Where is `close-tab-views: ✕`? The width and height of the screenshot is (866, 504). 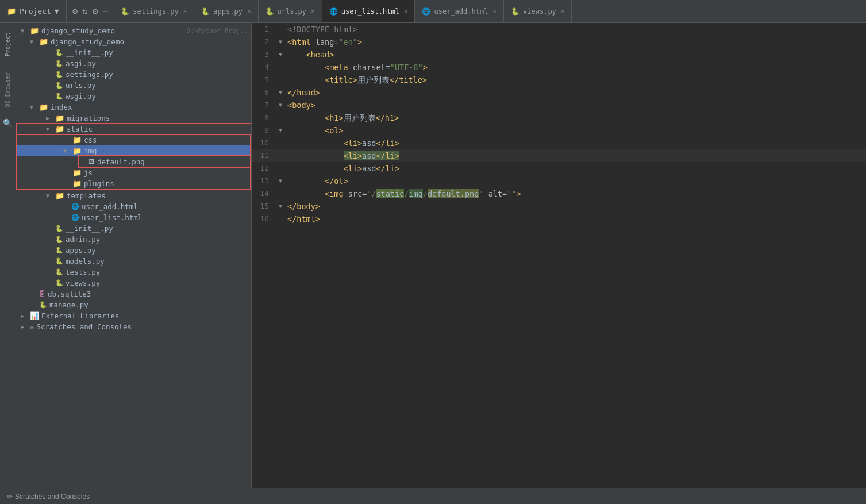
close-tab-views: ✕ is located at coordinates (563, 11).